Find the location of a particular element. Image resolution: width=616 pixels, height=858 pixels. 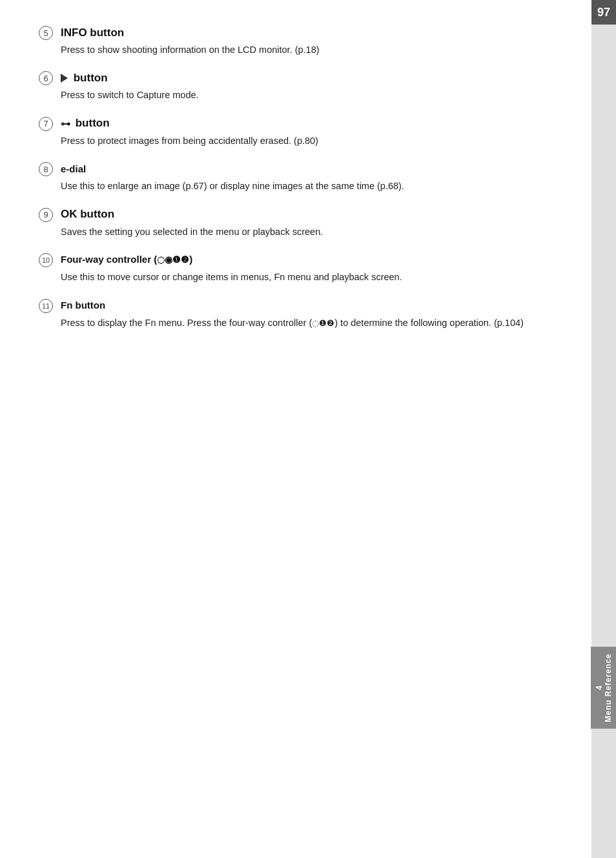

section-number-10: 10 is located at coordinates (46, 260).